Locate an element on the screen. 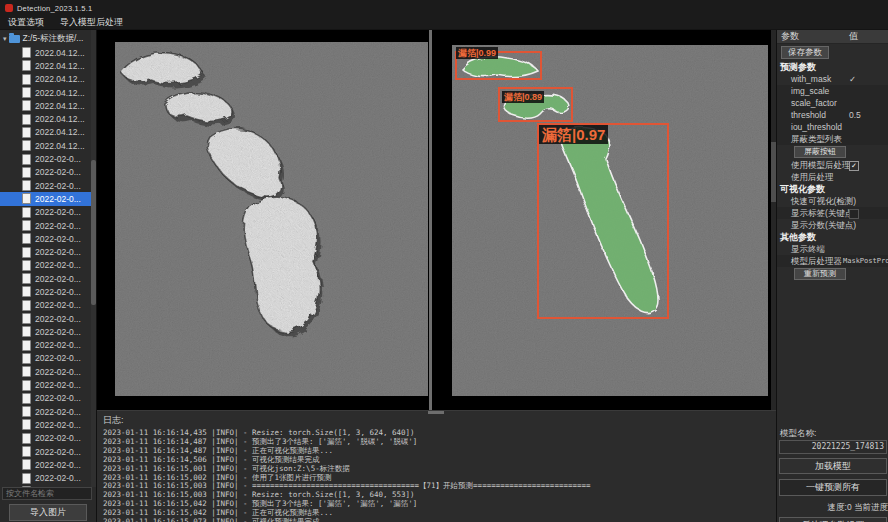 The width and height of the screenshot is (888, 522). predict-all-button: 一键预测所有 is located at coordinates (833, 488).